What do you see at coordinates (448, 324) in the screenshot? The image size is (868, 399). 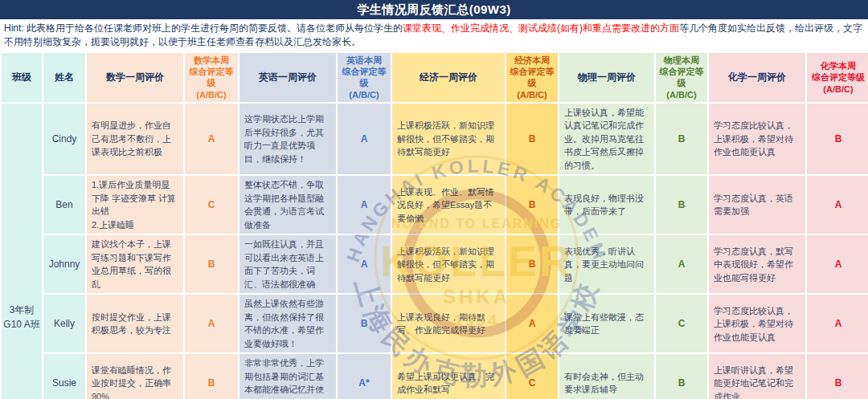 I see `econ-comment-cell: 上课表现良好，期待默写、作业能完成得更好` at bounding box center [448, 324].